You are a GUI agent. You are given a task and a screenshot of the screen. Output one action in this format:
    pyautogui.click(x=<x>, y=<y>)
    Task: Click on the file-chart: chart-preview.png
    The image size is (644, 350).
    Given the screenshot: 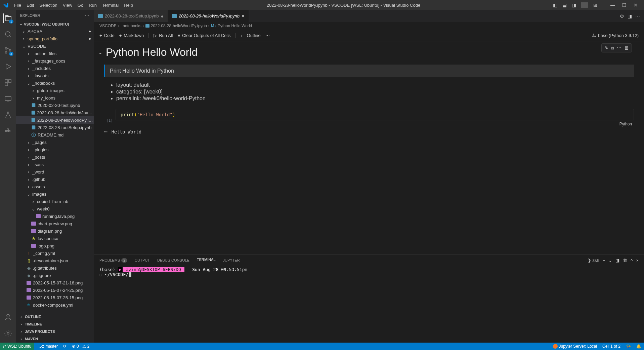 What is the action you would take?
    pyautogui.click(x=55, y=224)
    